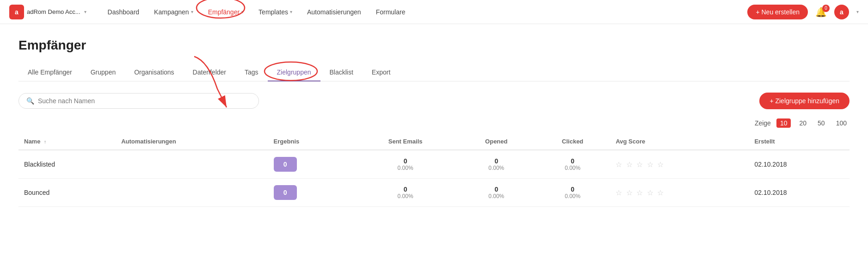 The image size is (868, 280). What do you see at coordinates (679, 164) in the screenshot?
I see `cell-avgscore-blacklisted: ☆ ☆ ☆ ☆ ☆` at bounding box center [679, 164].